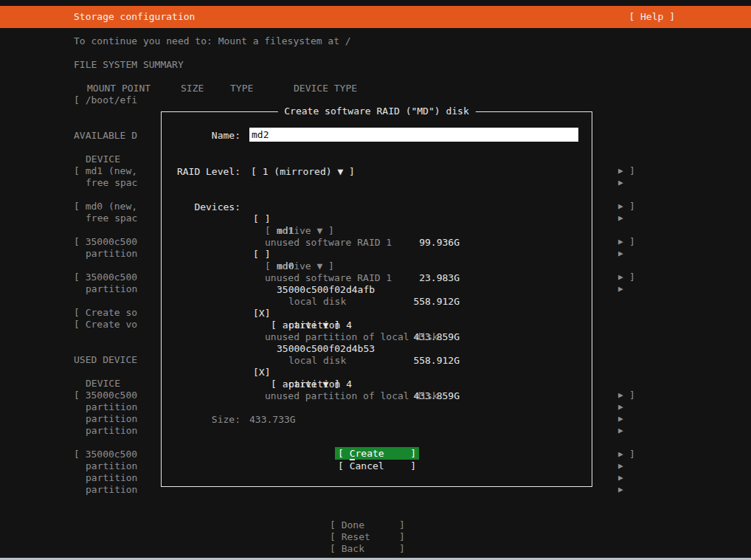  What do you see at coordinates (376, 17) in the screenshot?
I see `title-bar: Storage configuration [ Help ]` at bounding box center [376, 17].